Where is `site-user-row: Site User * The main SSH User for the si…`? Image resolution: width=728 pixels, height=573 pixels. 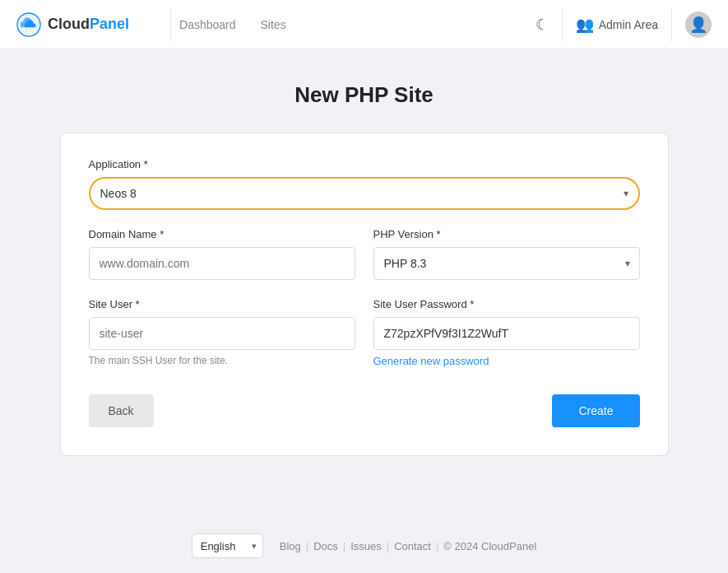 site-user-row: Site User * The main SSH User for the si… is located at coordinates (364, 342).